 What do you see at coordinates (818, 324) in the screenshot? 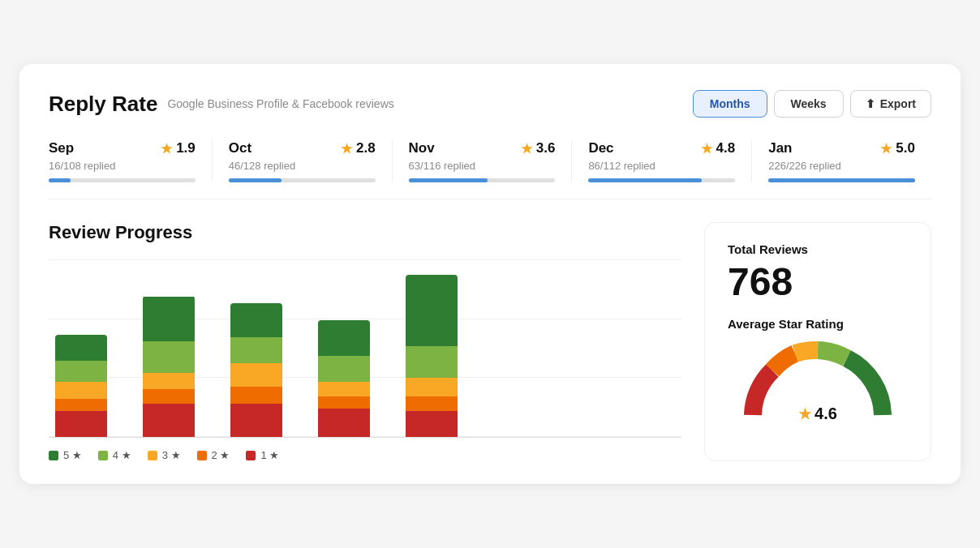
I see `avg-rating-label: Average Star Rating` at bounding box center [818, 324].